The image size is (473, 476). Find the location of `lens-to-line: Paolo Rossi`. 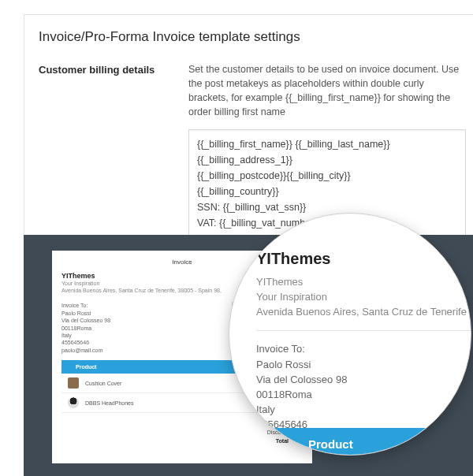

lens-to-line: Paolo Rossi is located at coordinates (364, 366).